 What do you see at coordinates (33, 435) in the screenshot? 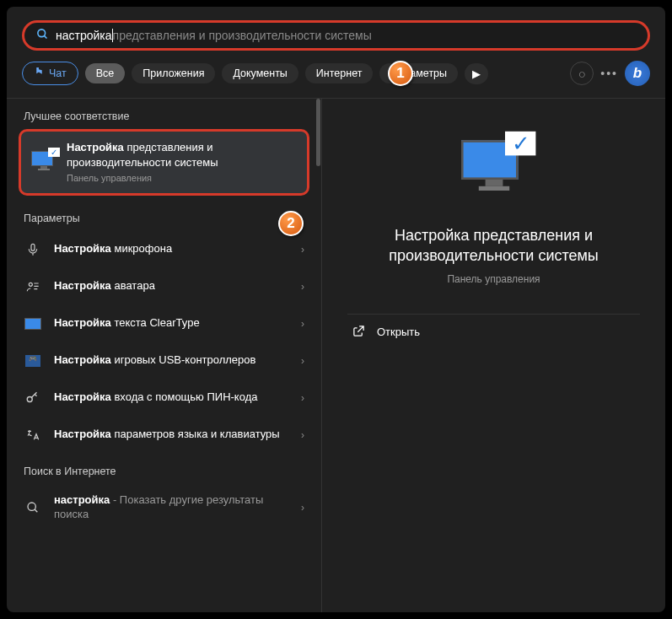
I see `language-icon` at bounding box center [33, 435].